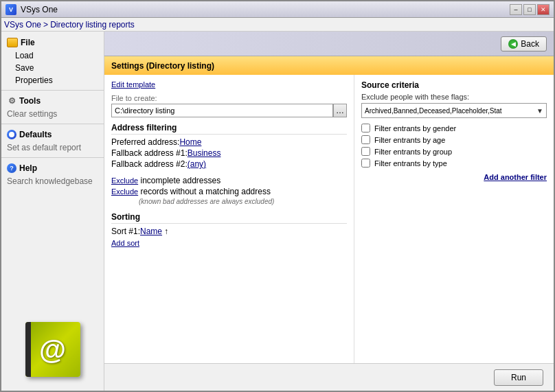 Image resolution: width=555 pixels, height=392 pixels. Describe the element at coordinates (243, 202) in the screenshot. I see `exclude-note: (known bad addresses are always excluded…` at that location.